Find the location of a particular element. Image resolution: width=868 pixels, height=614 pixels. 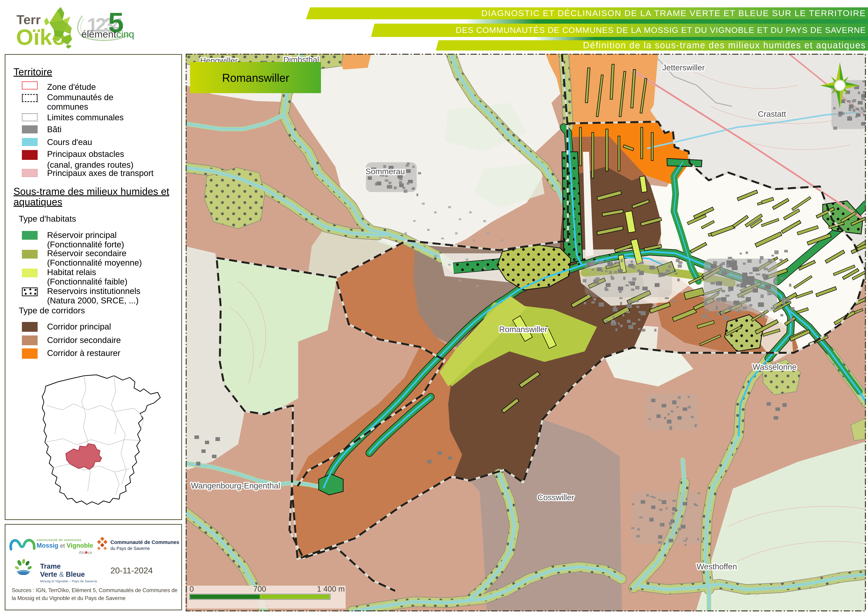

svg-text: 0 is located at coordinates (191, 589).